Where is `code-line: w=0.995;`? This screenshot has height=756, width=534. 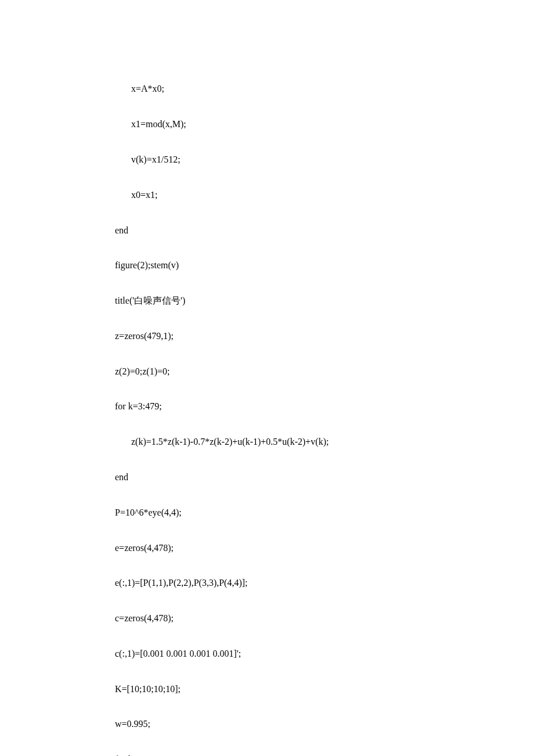
code-line: w=0.995; is located at coordinates (324, 724).